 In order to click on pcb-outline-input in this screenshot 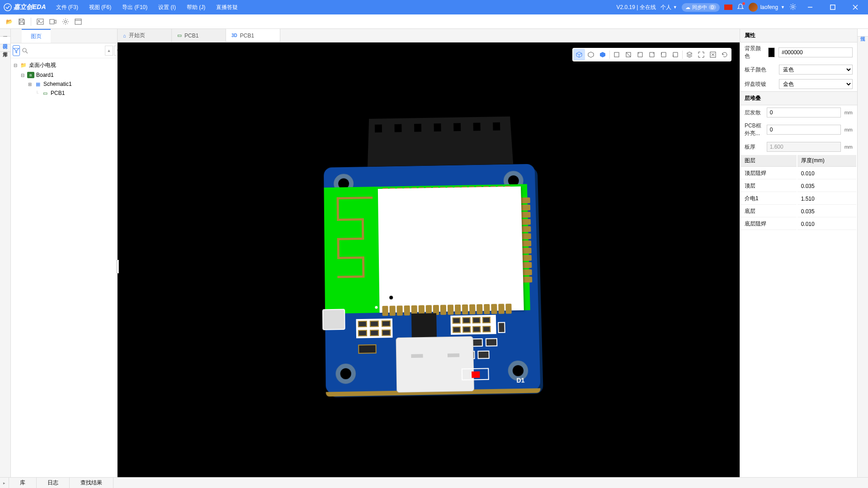, I will do `click(804, 130)`.